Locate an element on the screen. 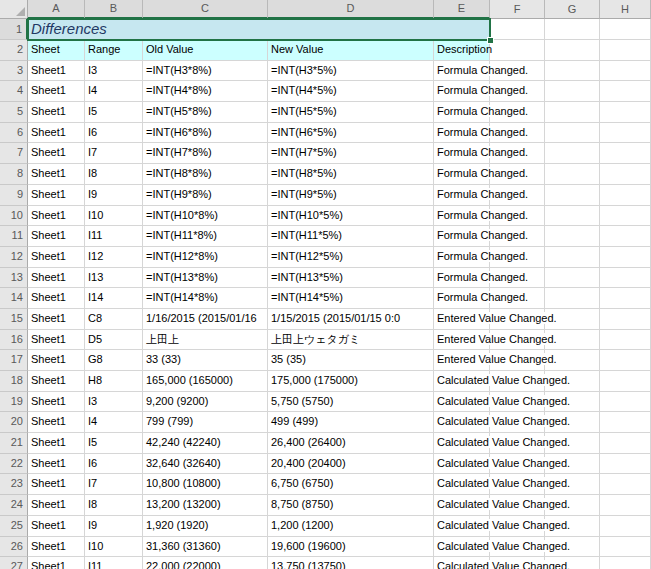 This screenshot has height=569, width=651. cell-D25: 1,200 (1200) is located at coordinates (351, 526).